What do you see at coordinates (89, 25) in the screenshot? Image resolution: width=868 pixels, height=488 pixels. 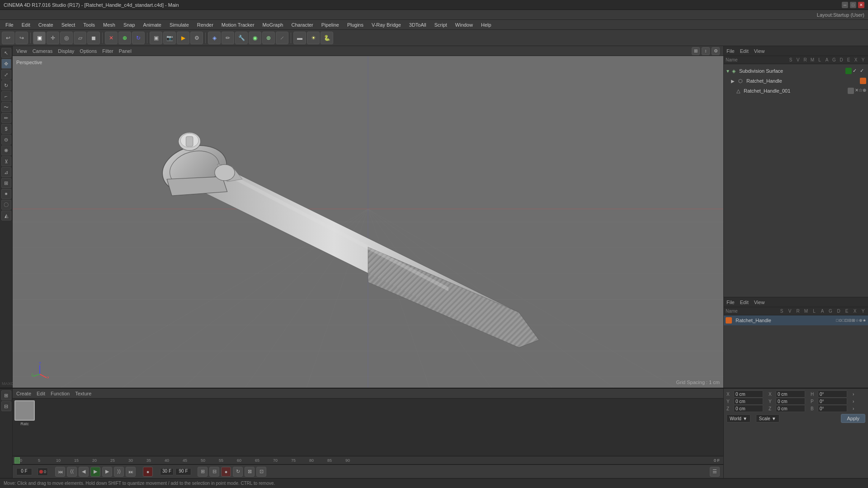 I see `menu-tools: Tools` at bounding box center [89, 25].